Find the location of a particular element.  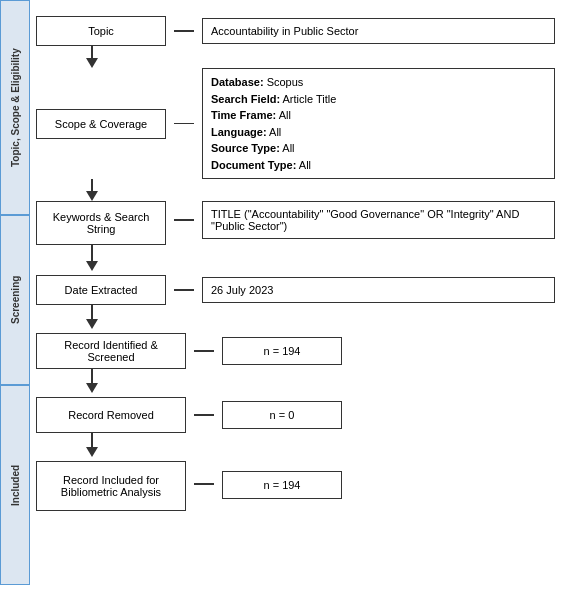

section-screening-label: Screening is located at coordinates (15, 300).